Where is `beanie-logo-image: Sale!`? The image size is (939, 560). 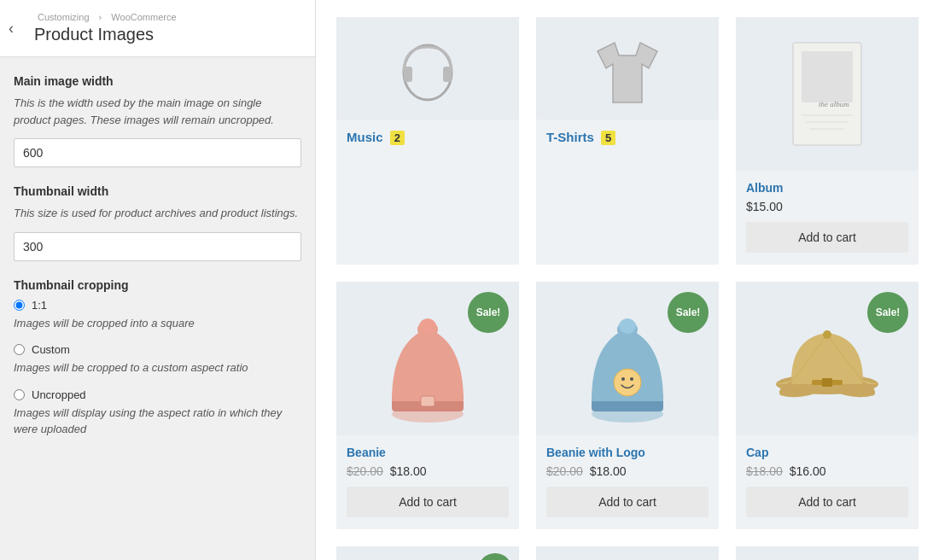
beanie-logo-image: Sale! is located at coordinates (627, 359).